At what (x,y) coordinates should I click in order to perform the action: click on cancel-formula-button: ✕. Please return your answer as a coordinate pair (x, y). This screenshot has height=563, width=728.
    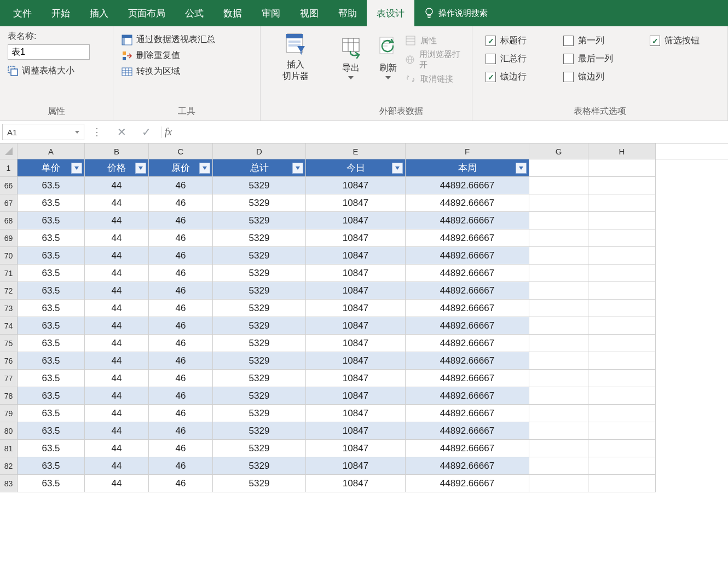
    Looking at the image, I should click on (122, 132).